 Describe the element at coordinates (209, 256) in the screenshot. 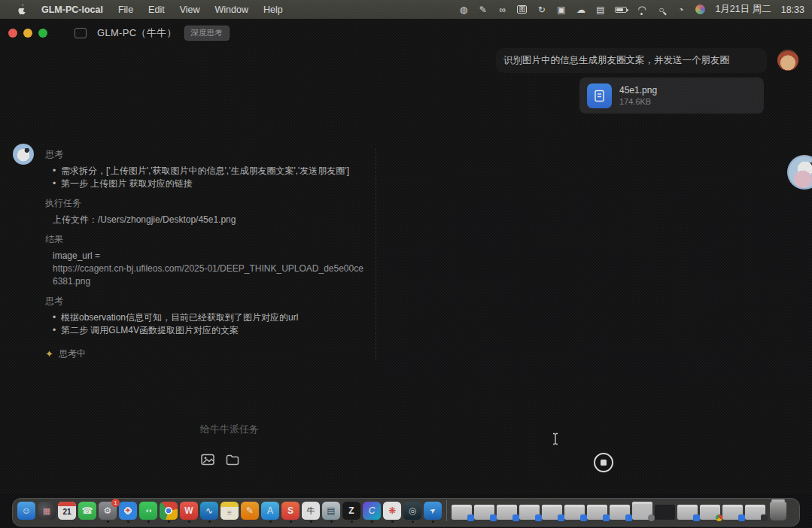

I see `result-line: image_url =` at that location.